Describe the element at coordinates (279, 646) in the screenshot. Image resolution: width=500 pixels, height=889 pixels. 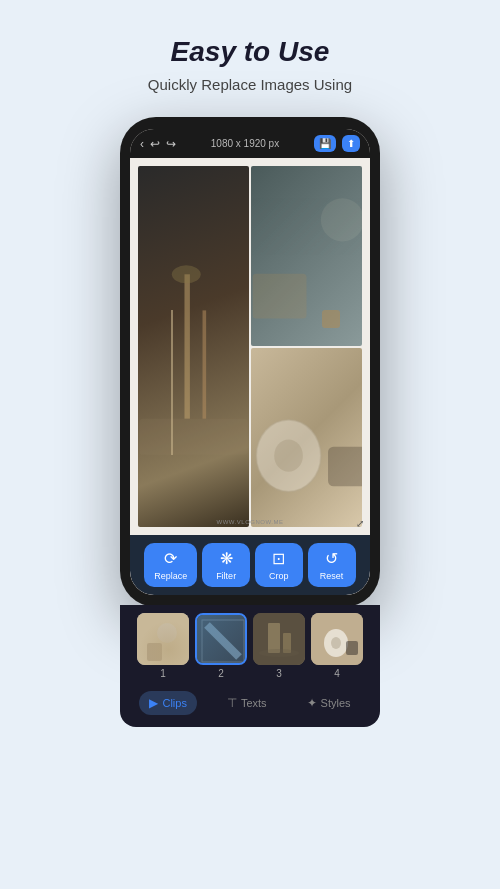
I see `list-item: 3` at that location.